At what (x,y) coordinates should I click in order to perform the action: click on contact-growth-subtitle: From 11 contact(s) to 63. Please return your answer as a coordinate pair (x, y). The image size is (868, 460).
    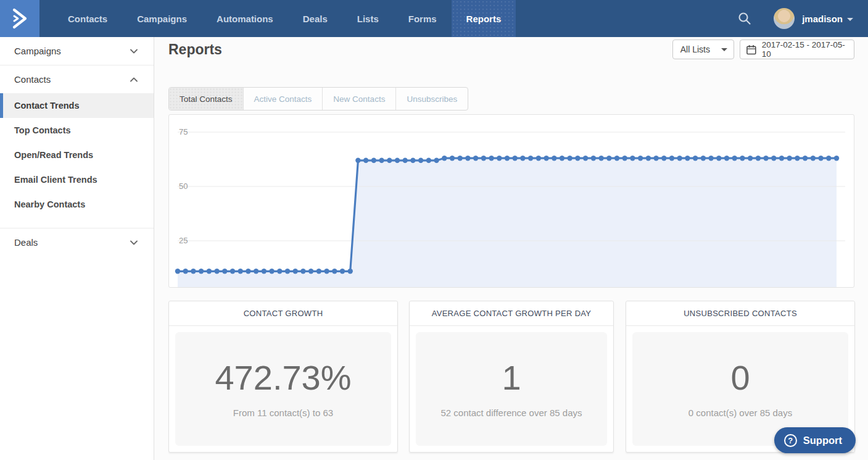
    Looking at the image, I should click on (283, 412).